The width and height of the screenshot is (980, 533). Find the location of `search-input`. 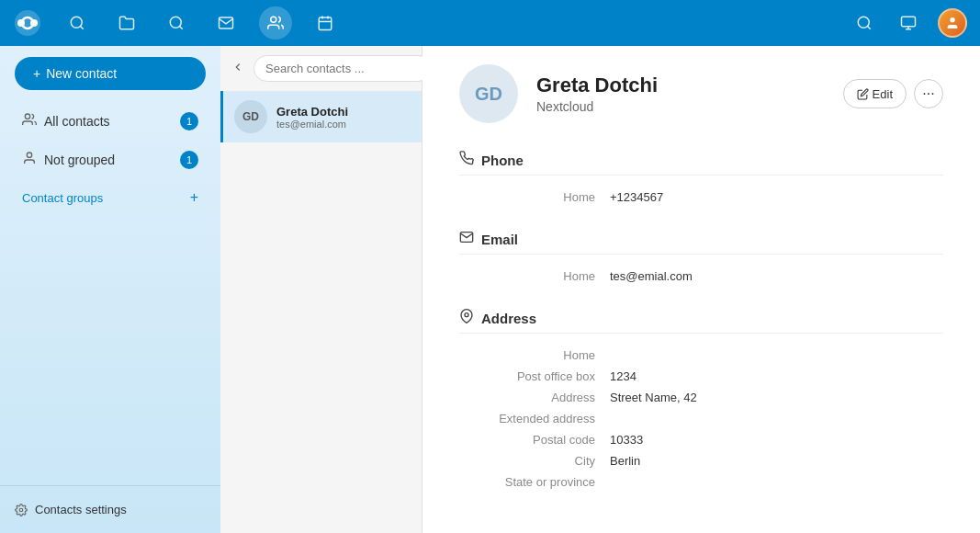

search-input is located at coordinates (343, 68).